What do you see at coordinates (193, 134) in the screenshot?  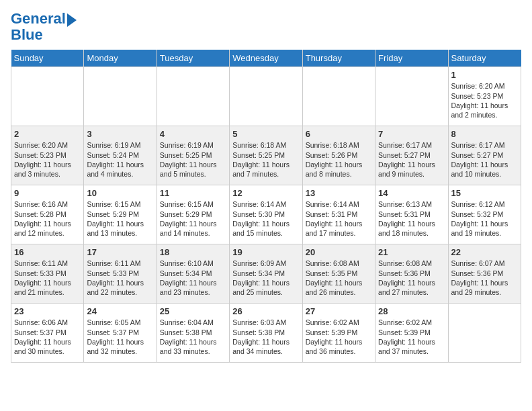 I see `day-number: 4` at bounding box center [193, 134].